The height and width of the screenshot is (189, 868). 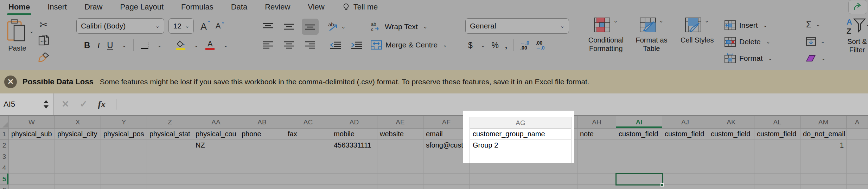 I want to click on cell-aa3, so click(x=216, y=157).